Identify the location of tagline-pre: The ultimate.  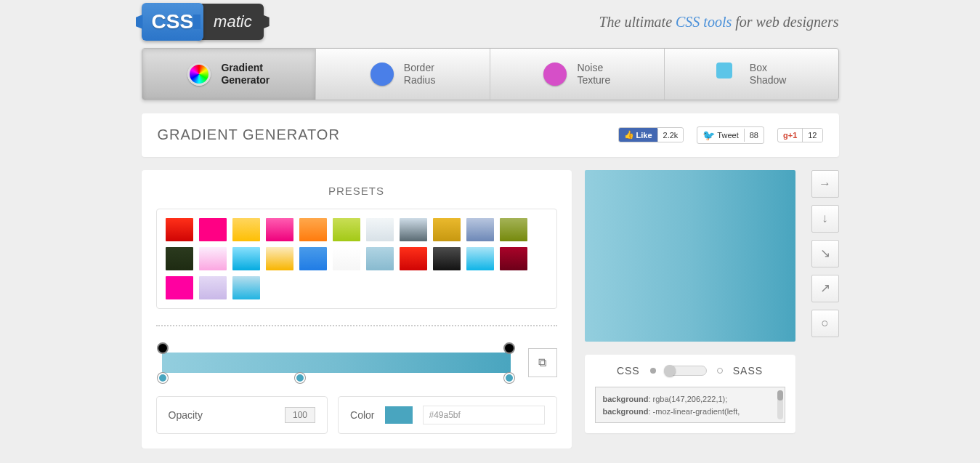
(637, 22).